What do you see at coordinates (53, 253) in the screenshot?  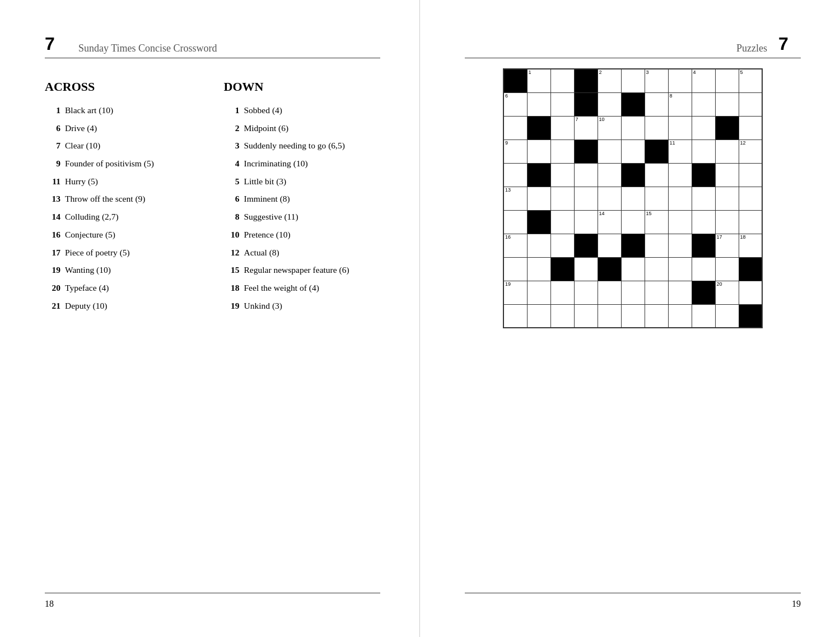 I see `clue-number: 17` at bounding box center [53, 253].